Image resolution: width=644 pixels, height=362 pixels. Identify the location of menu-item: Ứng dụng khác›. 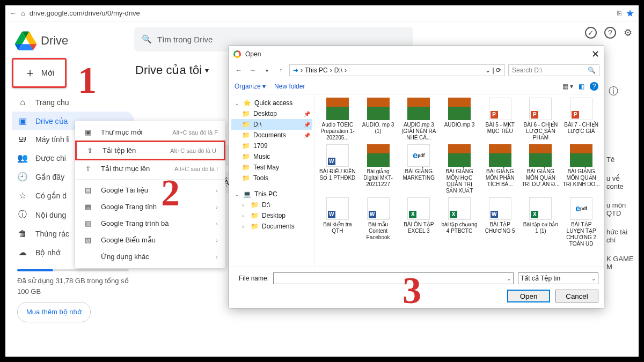
(150, 256).